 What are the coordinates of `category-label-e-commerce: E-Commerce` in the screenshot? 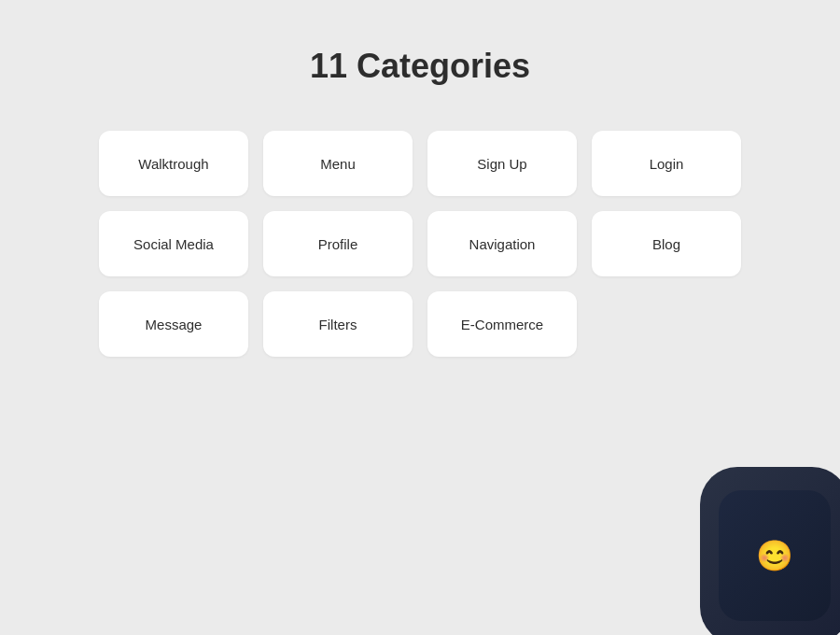 It's located at (502, 325).